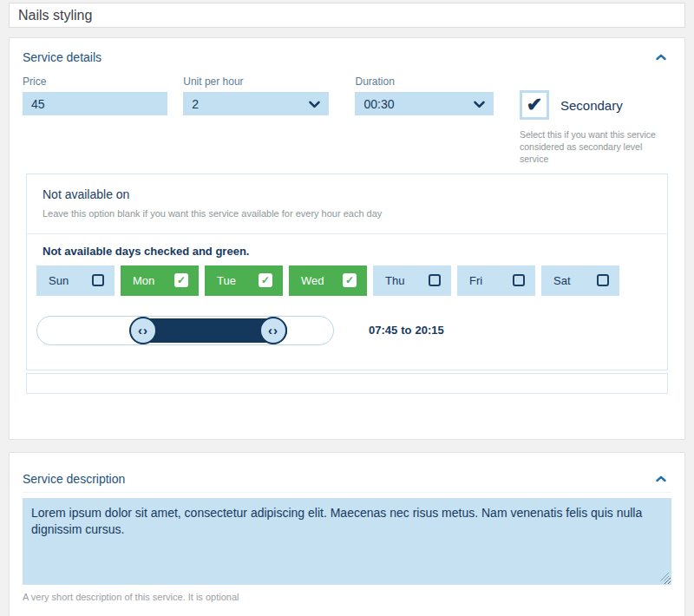 The width and height of the screenshot is (694, 616). Describe the element at coordinates (534, 105) in the screenshot. I see `checkmark-icon: ✔` at that location.